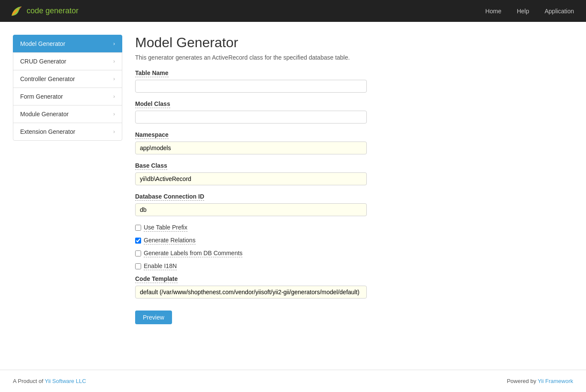 Image resolution: width=586 pixels, height=392 pixels. I want to click on footer-right-link: Yii Framework, so click(555, 381).